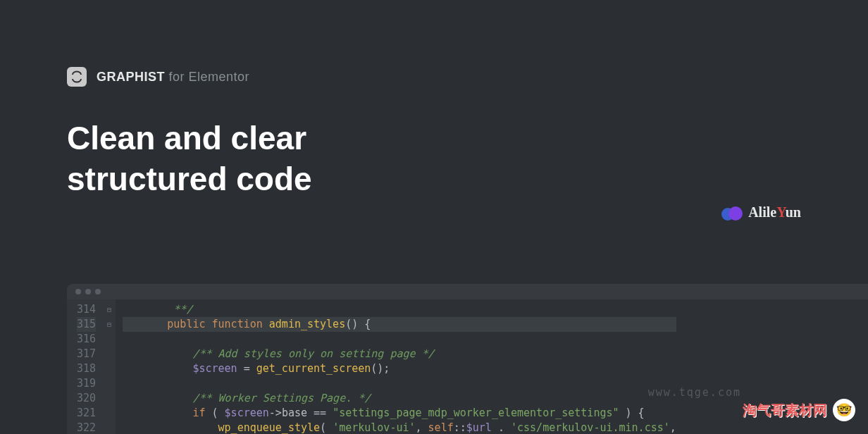  What do you see at coordinates (88, 292) in the screenshot?
I see `traffic-light-minimize-icon` at bounding box center [88, 292].